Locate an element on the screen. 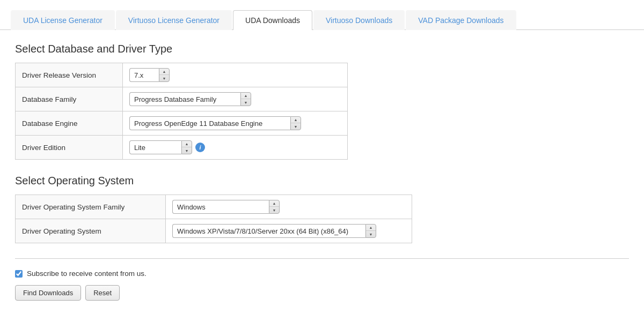 Image resolution: width=644 pixels, height=314 pixels. os-family-field: Windows Linux macOS Solaris ▲ ▼ is located at coordinates (226, 207).